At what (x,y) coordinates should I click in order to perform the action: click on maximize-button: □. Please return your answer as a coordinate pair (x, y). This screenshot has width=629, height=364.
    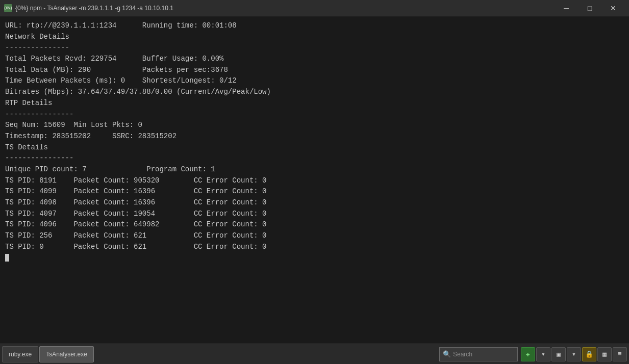
    Looking at the image, I should click on (590, 8).